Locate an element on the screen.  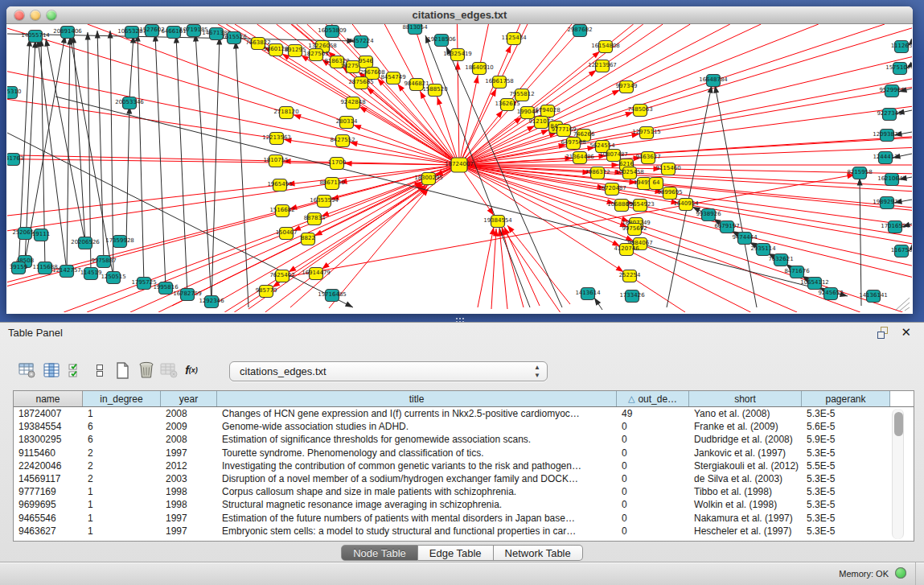
graph-node: 985779 is located at coordinates (267, 291).